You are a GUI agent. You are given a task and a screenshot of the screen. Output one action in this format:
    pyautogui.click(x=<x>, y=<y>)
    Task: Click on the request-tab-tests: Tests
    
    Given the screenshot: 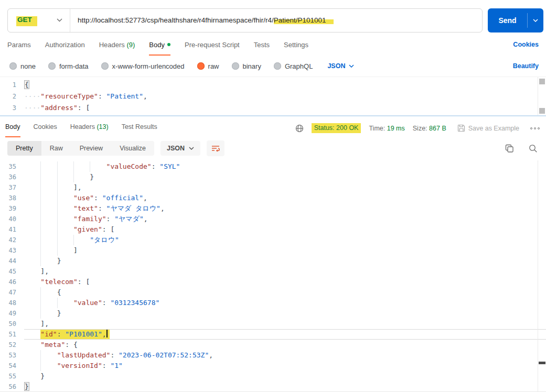 What is the action you would take?
    pyautogui.click(x=262, y=48)
    